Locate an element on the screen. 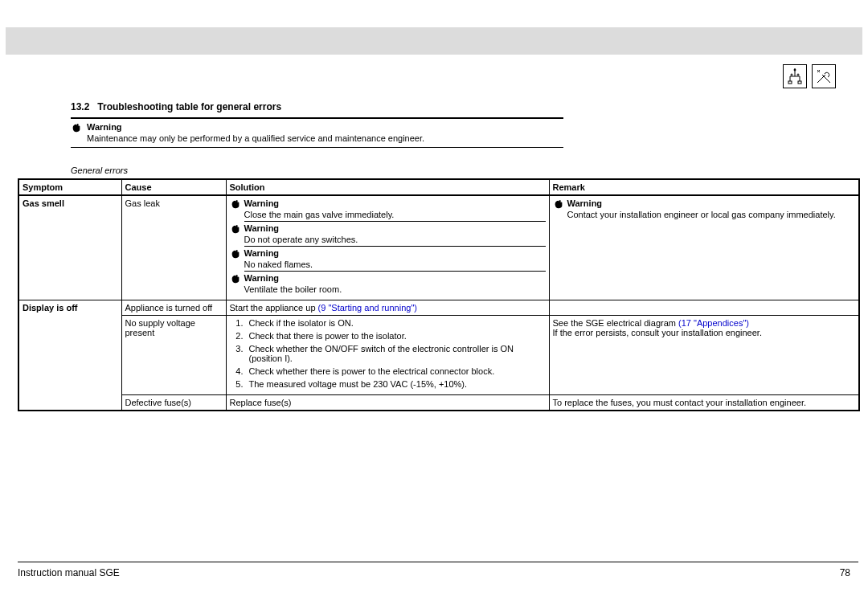  list-item: Check whether the ON/OFF switch of the e… is located at coordinates (395, 353).